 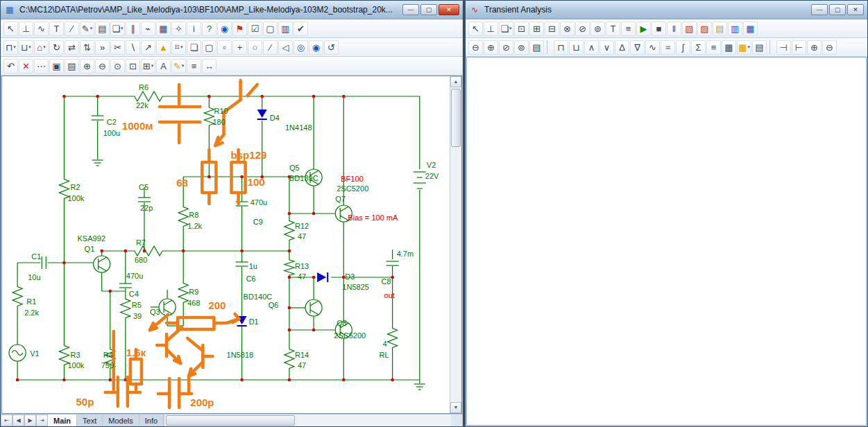 What do you see at coordinates (57, 47) in the screenshot?
I see `rotate-icon: ↻` at bounding box center [57, 47].